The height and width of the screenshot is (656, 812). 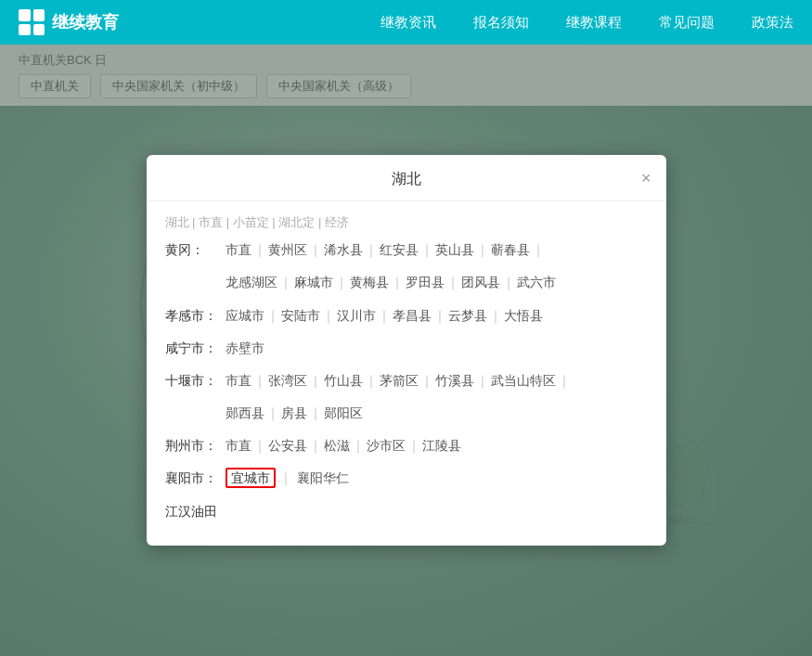 What do you see at coordinates (195, 349) in the screenshot?
I see `region-label-xianning: 咸宁市：` at bounding box center [195, 349].